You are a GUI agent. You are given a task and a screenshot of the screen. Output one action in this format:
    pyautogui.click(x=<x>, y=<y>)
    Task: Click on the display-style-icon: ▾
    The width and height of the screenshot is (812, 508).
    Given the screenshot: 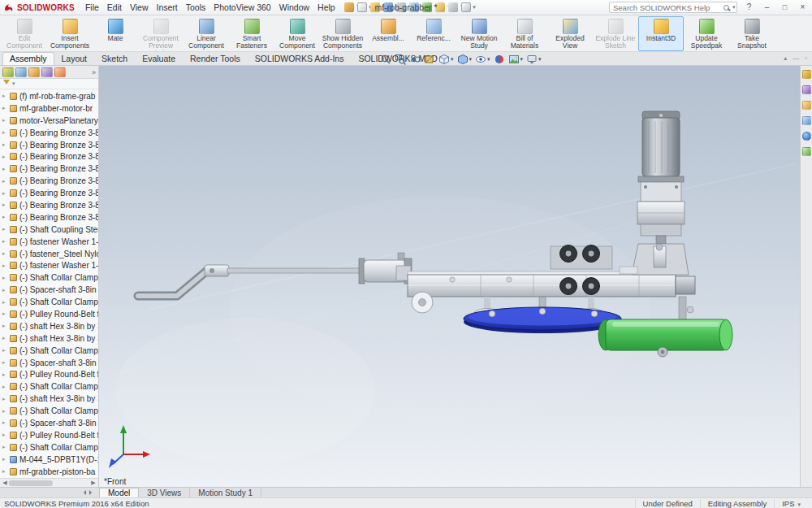 What is the action you would take?
    pyautogui.click(x=464, y=59)
    